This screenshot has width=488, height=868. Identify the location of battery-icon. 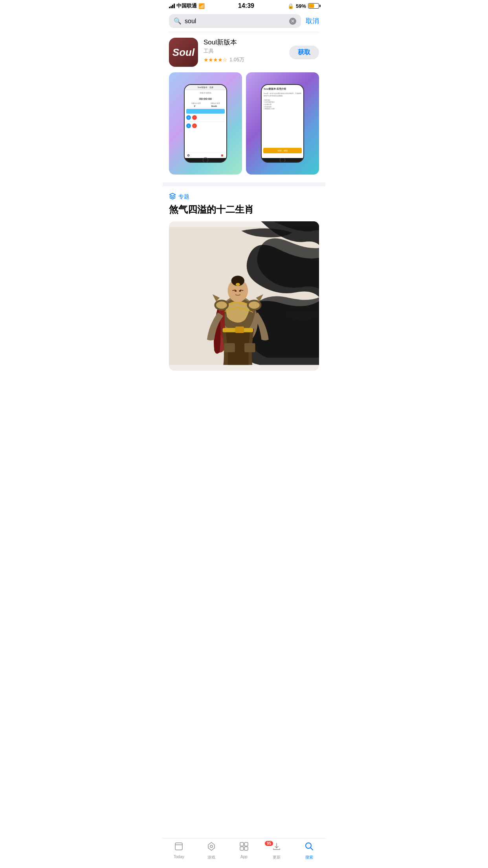
(314, 6).